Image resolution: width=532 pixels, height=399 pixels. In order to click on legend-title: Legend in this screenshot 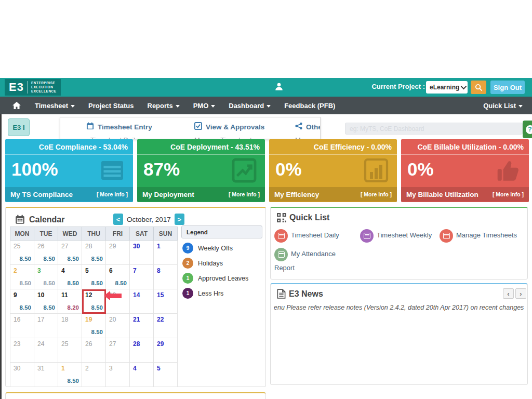, I will do `click(222, 232)`.